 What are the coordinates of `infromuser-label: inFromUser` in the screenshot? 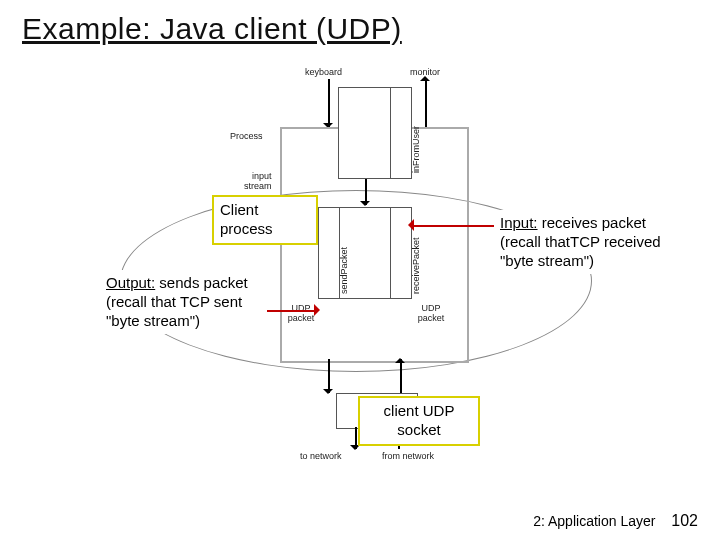 It's located at (416, 150).